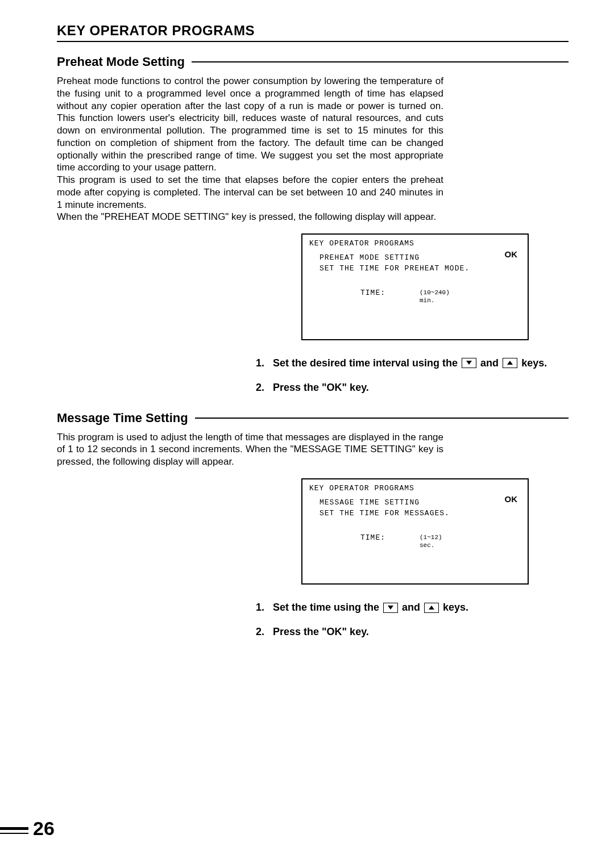  Describe the element at coordinates (412, 608) in the screenshot. I see `step-1: 1. Set the time using the and keys.` at that location.